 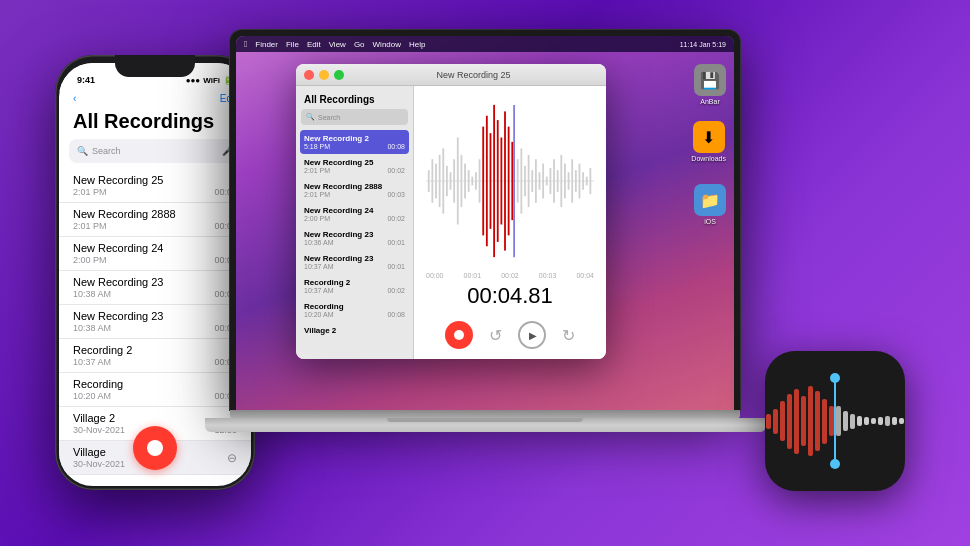 I want to click on menu-help: Help, so click(x=417, y=44).